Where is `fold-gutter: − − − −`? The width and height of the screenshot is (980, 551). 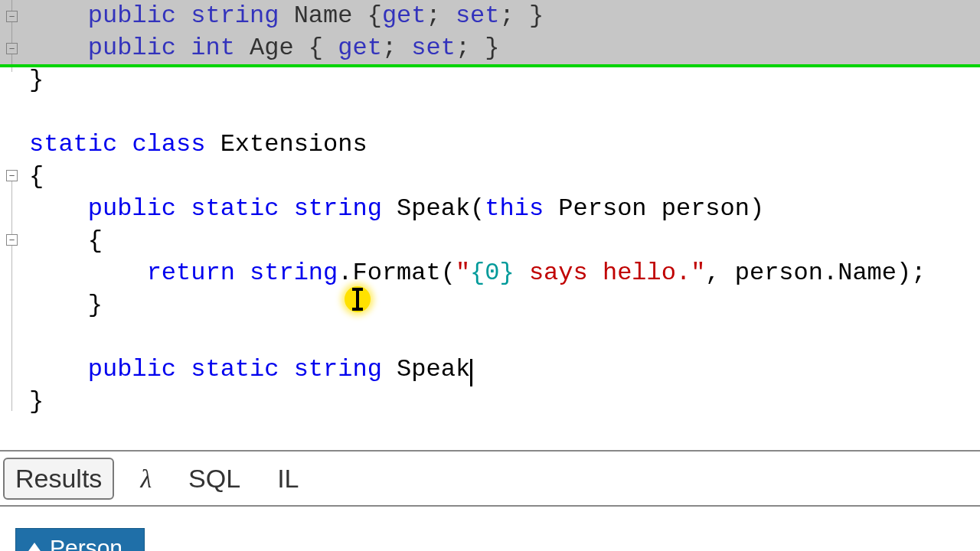 fold-gutter: − − − − is located at coordinates (12, 226).